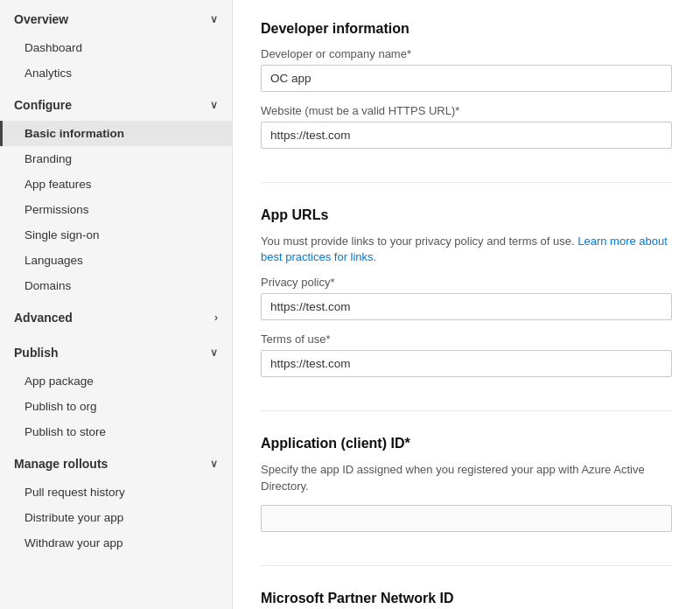 The width and height of the screenshot is (700, 609). I want to click on sidebar-section-manage-rollouts: Manage rollouts∨, so click(116, 462).